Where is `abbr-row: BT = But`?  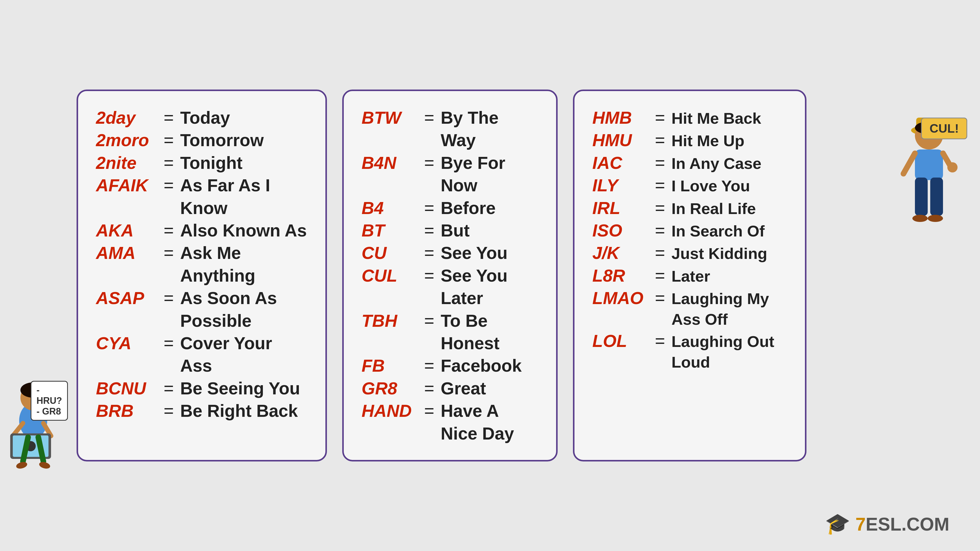 abbr-row: BT = But is located at coordinates (450, 230).